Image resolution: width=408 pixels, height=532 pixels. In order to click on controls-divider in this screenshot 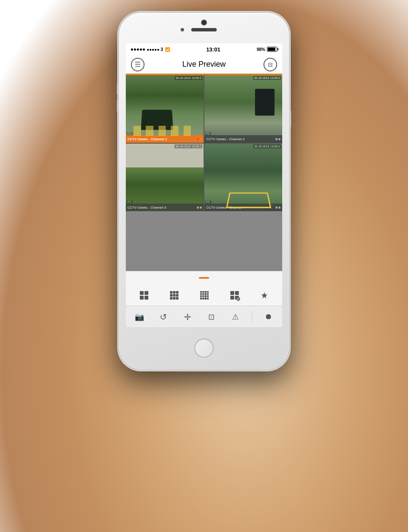, I will do `click(252, 317)`.